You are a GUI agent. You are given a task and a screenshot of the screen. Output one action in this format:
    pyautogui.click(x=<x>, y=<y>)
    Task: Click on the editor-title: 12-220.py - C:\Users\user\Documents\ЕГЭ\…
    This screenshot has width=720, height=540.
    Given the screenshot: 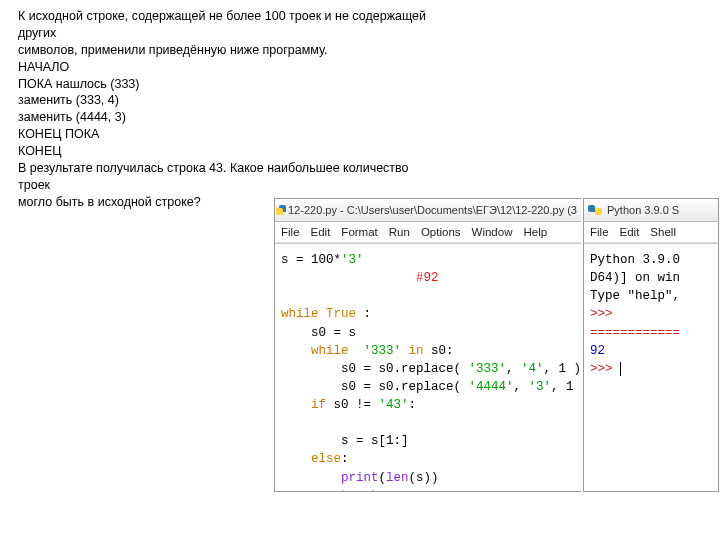 What is the action you would take?
    pyautogui.click(x=432, y=210)
    